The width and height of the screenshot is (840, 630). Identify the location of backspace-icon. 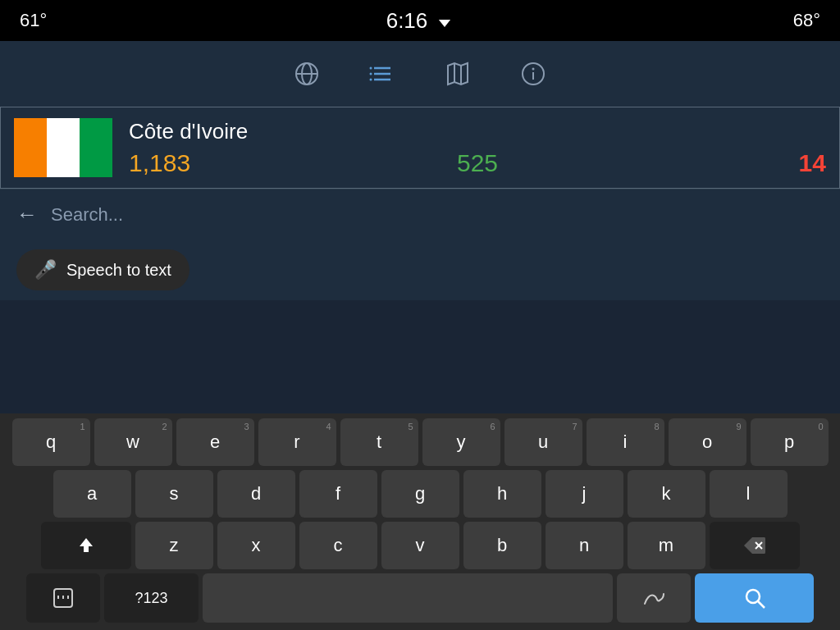
(755, 546).